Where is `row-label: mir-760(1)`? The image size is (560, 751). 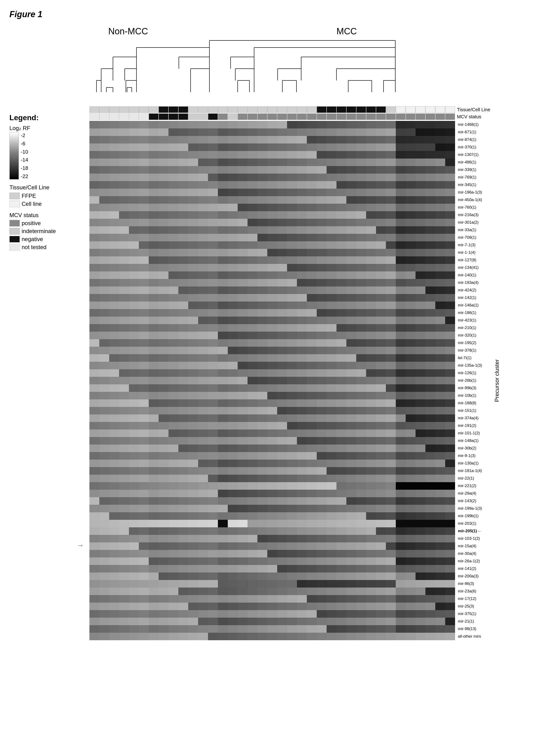
row-label: mir-760(1) is located at coordinates (474, 207).